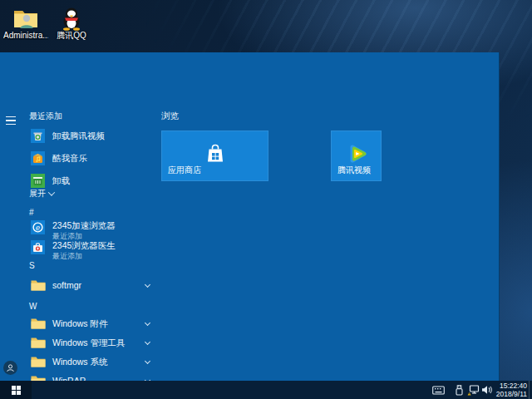 The image size is (532, 399). Describe the element at coordinates (38, 158) in the screenshot. I see `kuwo-music-box-icon` at that location.